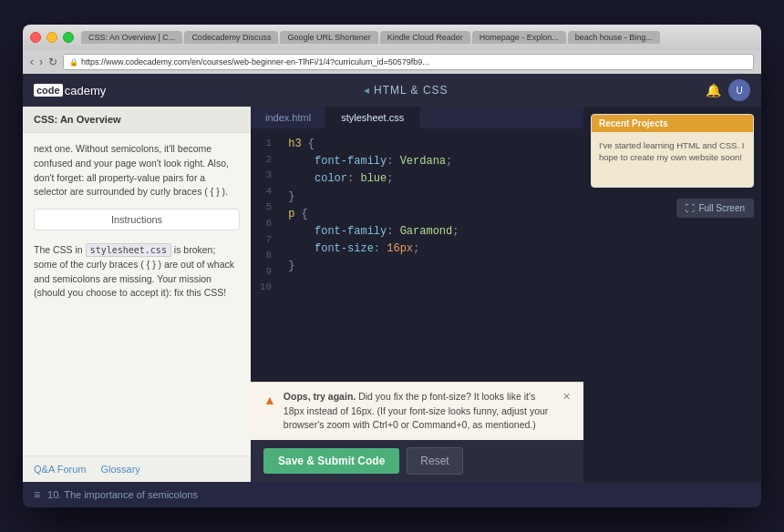  Describe the element at coordinates (713, 90) in the screenshot. I see `bell-icon: 🔔` at that location.